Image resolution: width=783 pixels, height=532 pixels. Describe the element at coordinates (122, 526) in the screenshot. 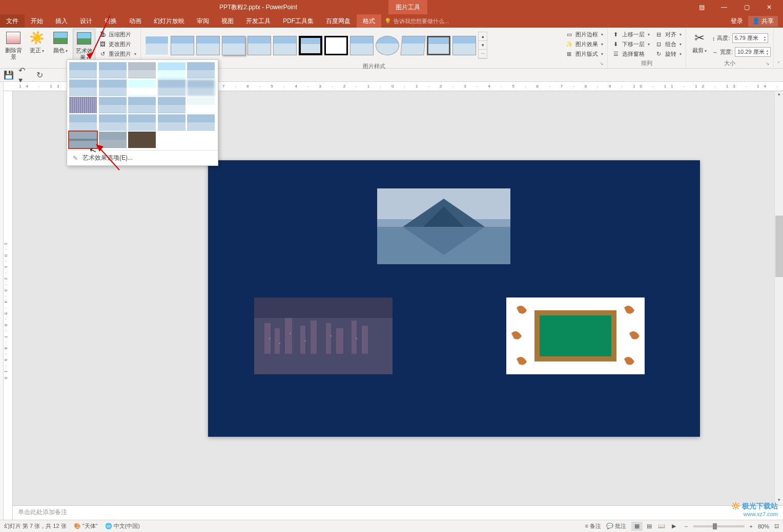

I see `language-info: 🌐 中文(中国)` at that location.